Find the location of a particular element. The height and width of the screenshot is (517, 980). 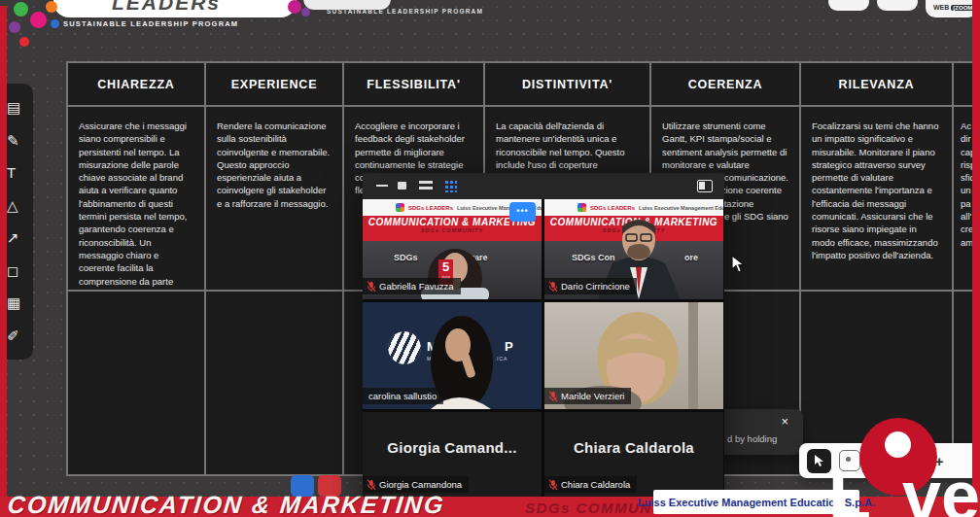

sdg-leaders-mini-logo-icon is located at coordinates (401, 208).